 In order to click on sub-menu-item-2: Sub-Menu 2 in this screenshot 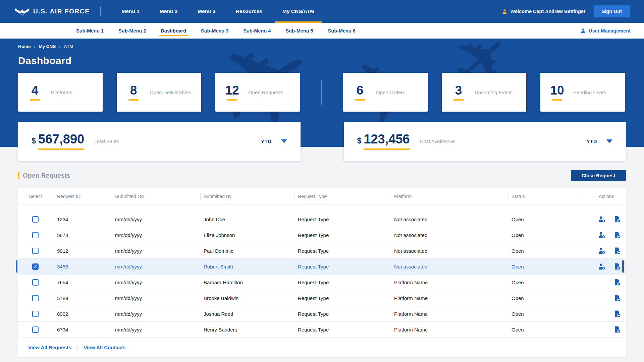, I will do `click(132, 31)`.